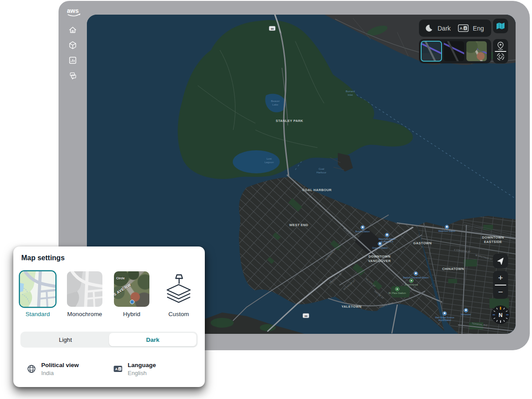  What do you see at coordinates (411, 285) in the screenshot?
I see `svg-text: Rogers Arena` at bounding box center [411, 285].